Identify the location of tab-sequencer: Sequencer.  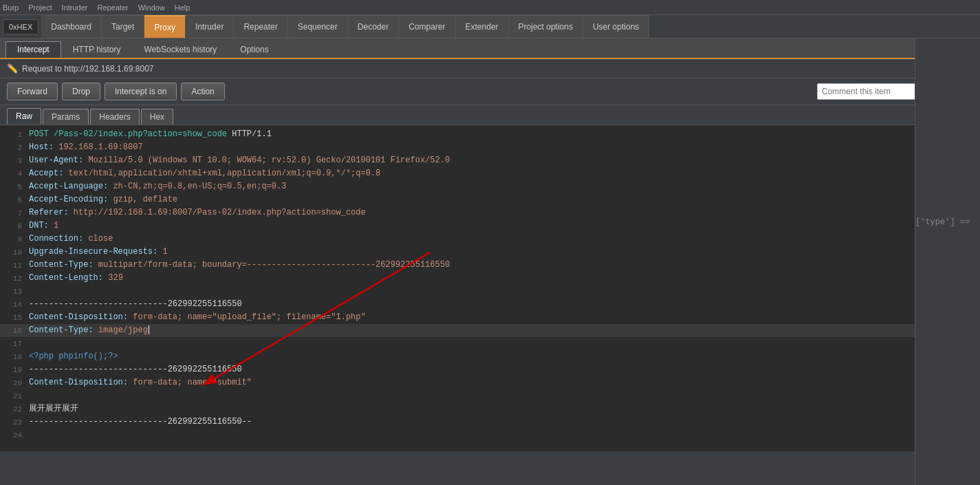
(318, 26).